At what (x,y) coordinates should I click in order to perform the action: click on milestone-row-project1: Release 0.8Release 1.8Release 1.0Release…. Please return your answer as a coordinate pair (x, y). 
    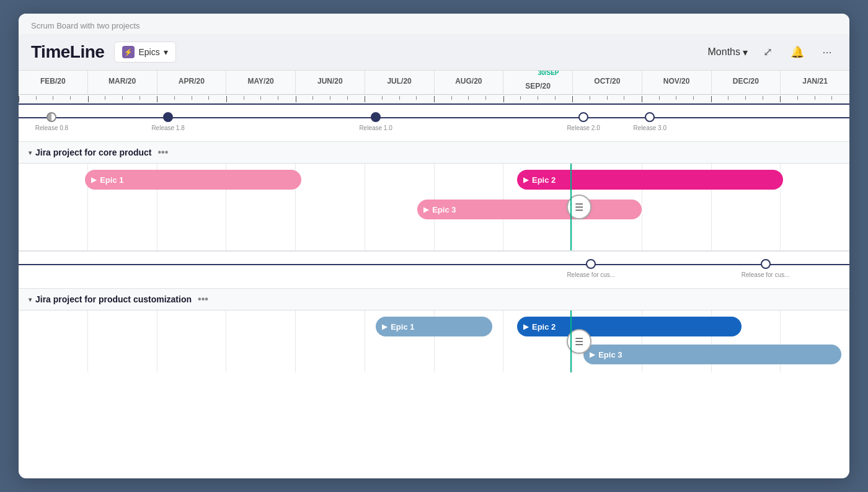
    Looking at the image, I should click on (434, 123).